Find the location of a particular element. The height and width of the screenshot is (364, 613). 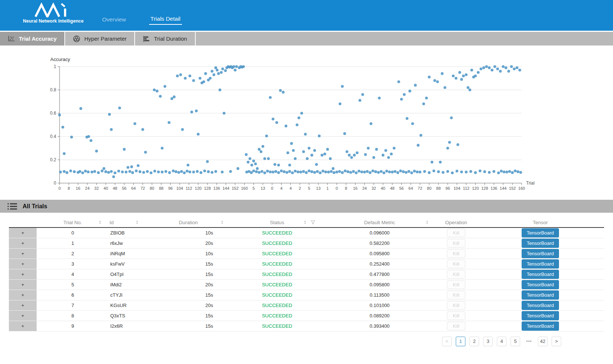

tab-trial-duration: Trial Duration is located at coordinates (165, 38).